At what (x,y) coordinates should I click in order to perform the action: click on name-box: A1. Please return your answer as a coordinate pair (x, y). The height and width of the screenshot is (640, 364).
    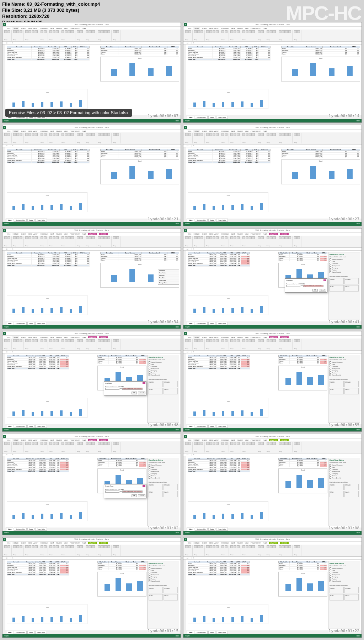
    Looking at the image, I should click on (188, 43).